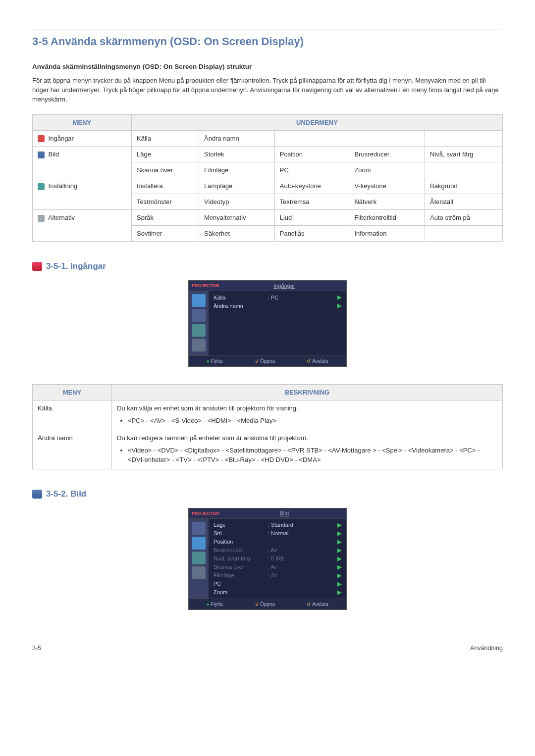  What do you see at coordinates (303, 298) in the screenshot?
I see `osd-row-value: : PC` at bounding box center [303, 298].